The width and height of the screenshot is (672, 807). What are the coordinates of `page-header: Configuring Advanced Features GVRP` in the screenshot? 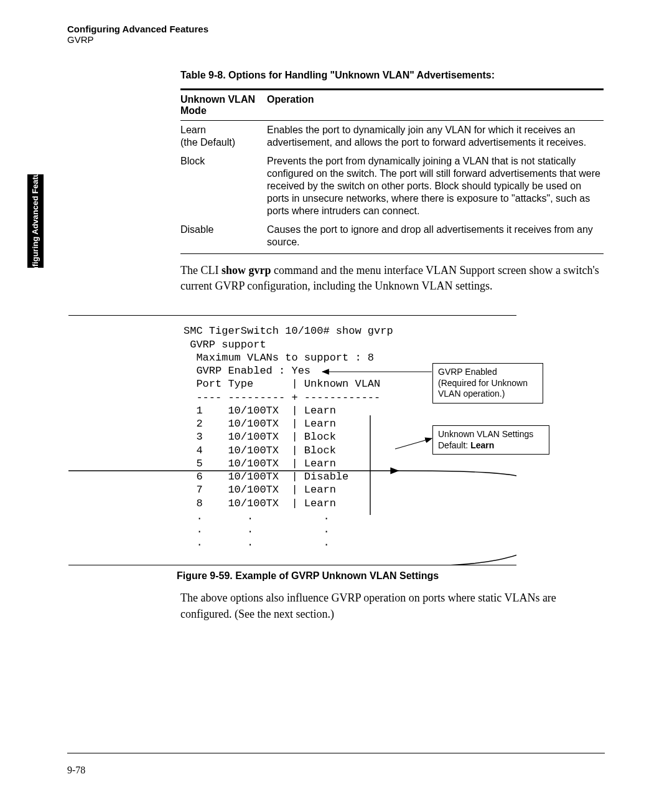 It's located at (138, 34).